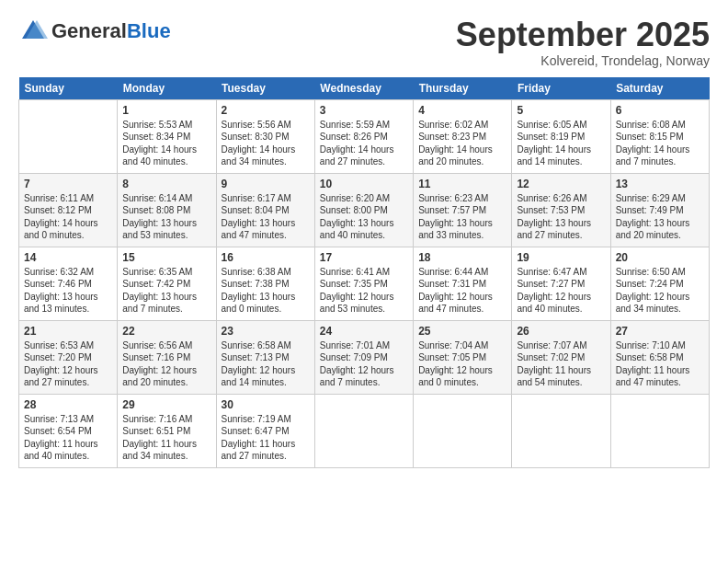  Describe the element at coordinates (68, 364) in the screenshot. I see `day-info: Sunrise: 6:53 AM Sunset: 7:20 PM Dayligh…` at that location.